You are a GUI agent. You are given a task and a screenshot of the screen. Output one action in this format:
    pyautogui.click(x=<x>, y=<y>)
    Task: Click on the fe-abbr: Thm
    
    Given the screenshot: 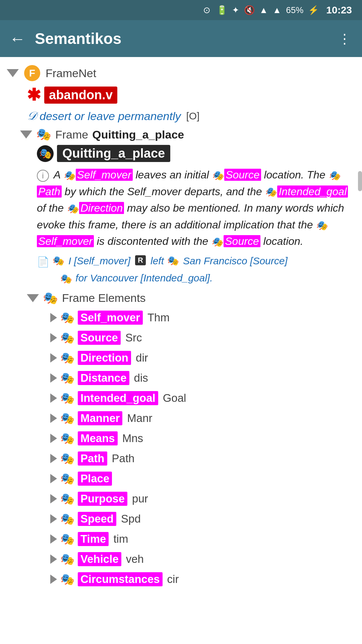 What is the action you would take?
    pyautogui.click(x=159, y=318)
    